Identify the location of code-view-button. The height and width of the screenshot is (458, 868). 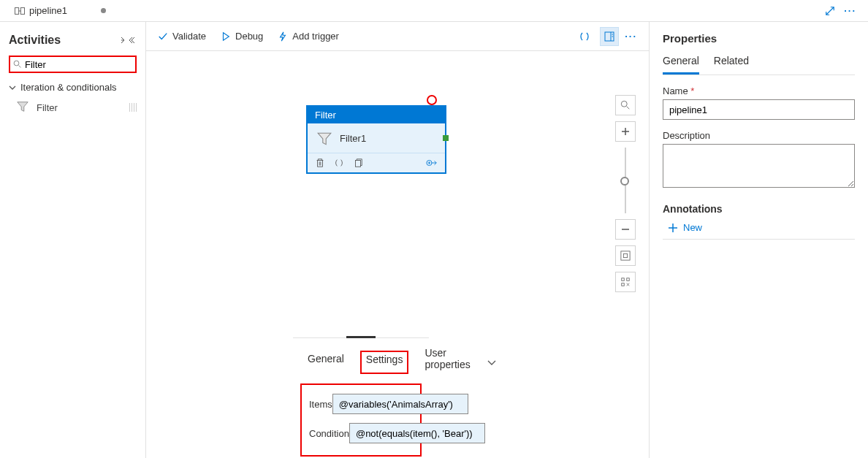
(585, 37).